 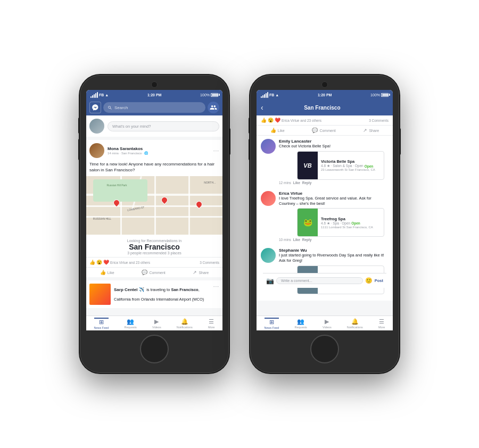 I want to click on main-post: Mona Sarantakos 14 mins · San Francisco …, so click(x=154, y=209).